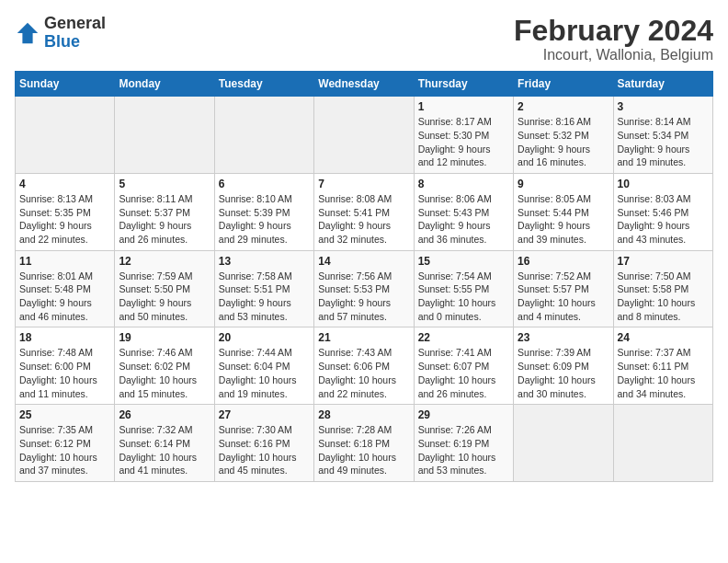  What do you see at coordinates (264, 443) in the screenshot?
I see `calendar-cell: 27Sunrise: 7:30 AMSunset: 6:16 PMDayligh…` at bounding box center [264, 443].